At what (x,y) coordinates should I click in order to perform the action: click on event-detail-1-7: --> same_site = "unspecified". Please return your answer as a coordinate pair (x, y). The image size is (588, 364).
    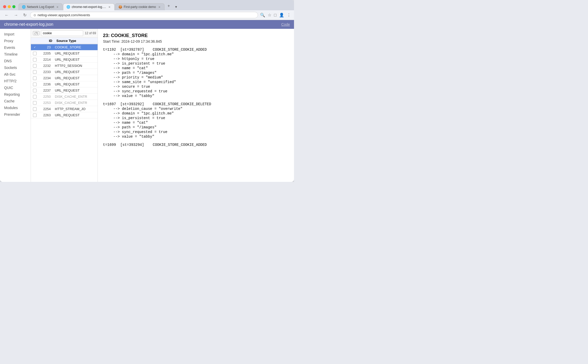
    Looking at the image, I should click on (196, 82).